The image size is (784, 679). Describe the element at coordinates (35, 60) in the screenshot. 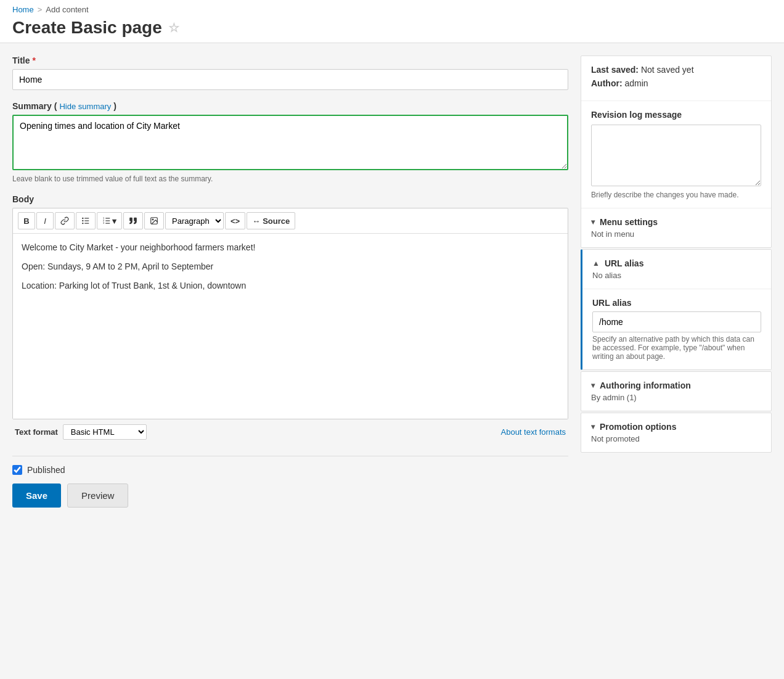

I see `required-indicator: *` at that location.